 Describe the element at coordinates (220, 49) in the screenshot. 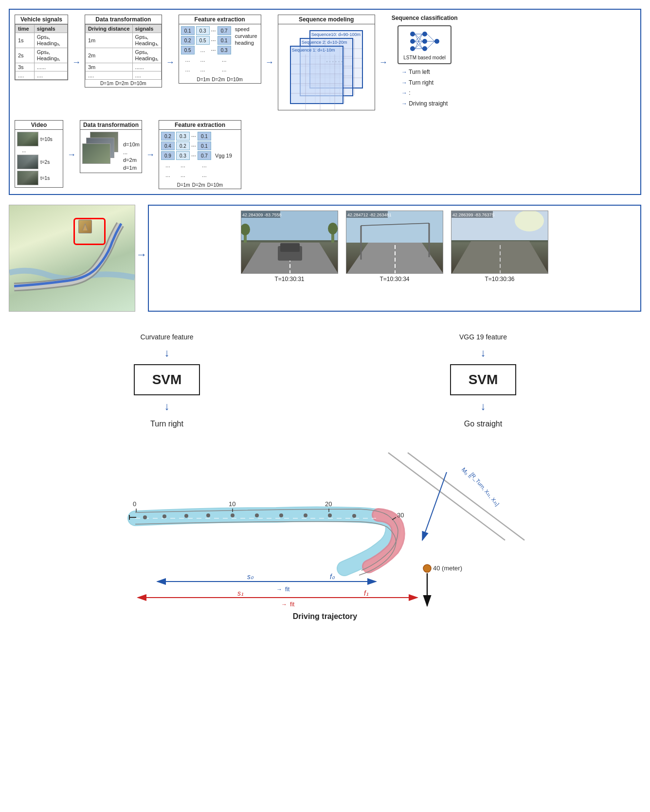

I see `feature-extraction-1-box: Feature extraction 0.1 0.2 0.5 ... ...` at that location.